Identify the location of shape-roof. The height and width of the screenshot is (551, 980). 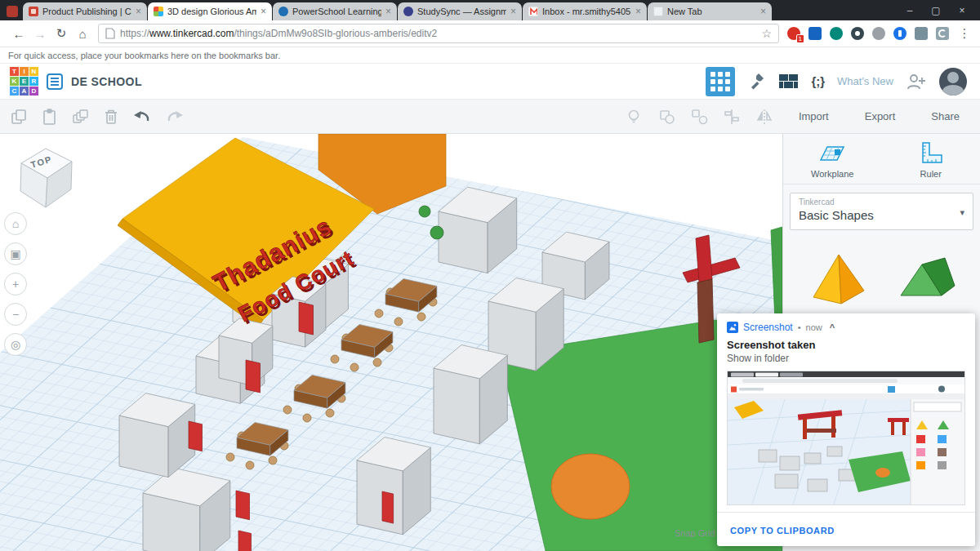
(924, 279).